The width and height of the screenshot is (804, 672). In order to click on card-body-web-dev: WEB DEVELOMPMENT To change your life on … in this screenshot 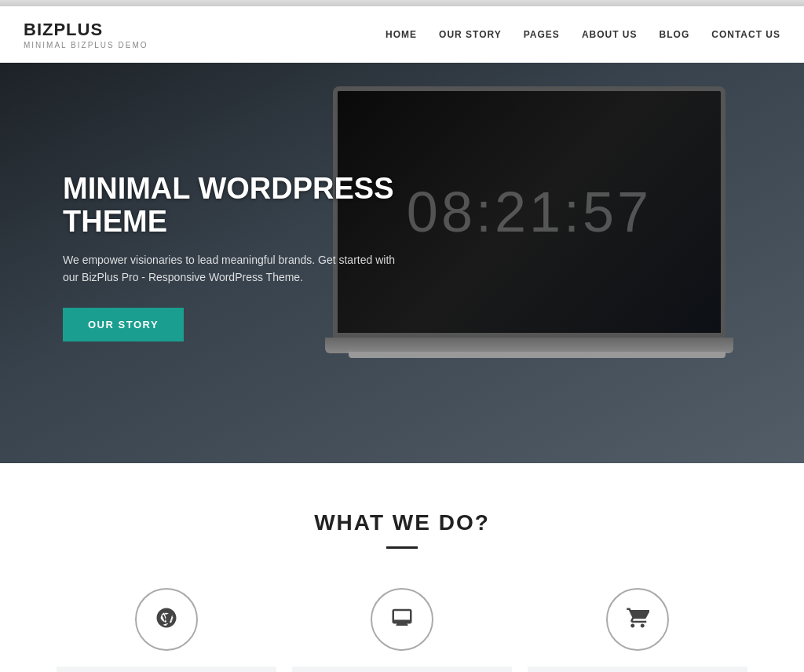, I will do `click(402, 669)`.